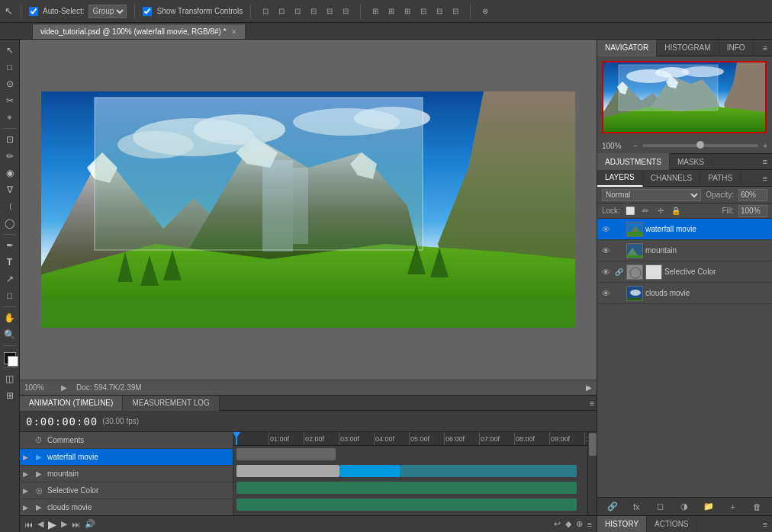  I want to click on timeline-settings-icon: ≡, so click(590, 524).